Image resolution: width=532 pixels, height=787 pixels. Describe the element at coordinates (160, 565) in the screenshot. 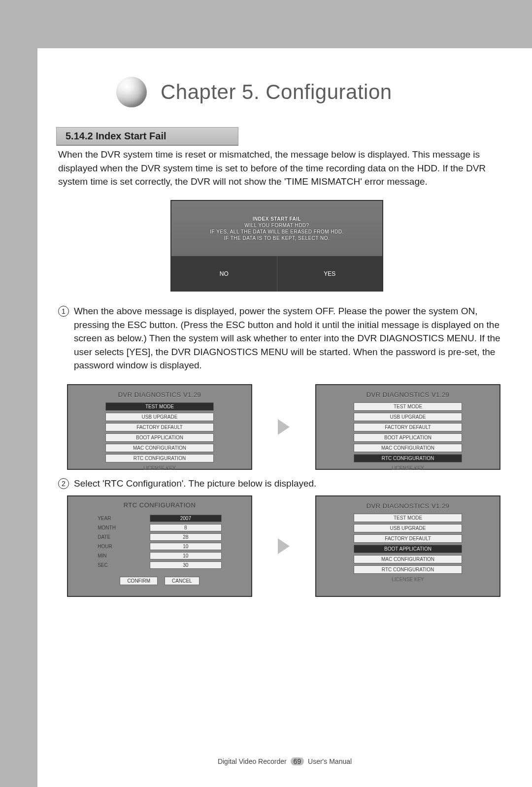

I see `rtc-row: SEC30` at that location.